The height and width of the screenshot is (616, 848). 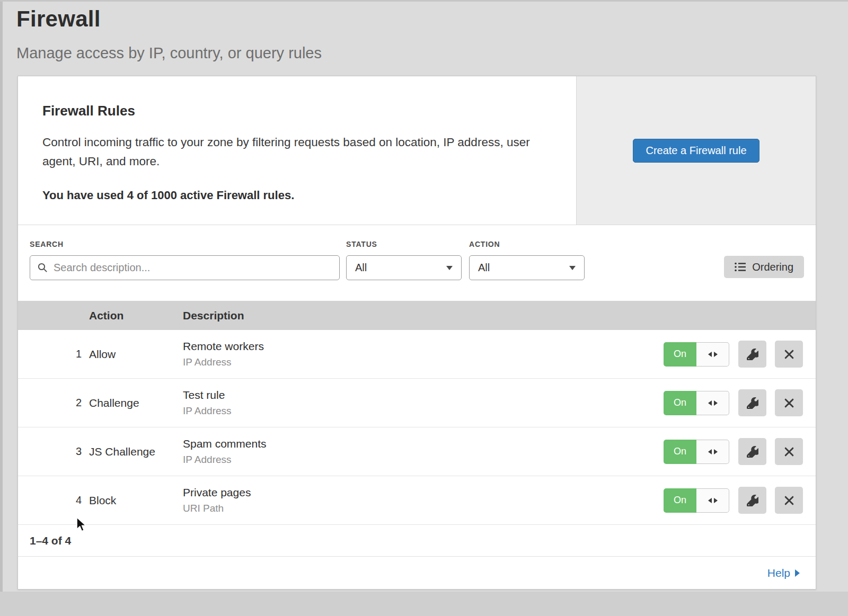 What do you see at coordinates (764, 267) in the screenshot?
I see `ordering-button: Ordering` at bounding box center [764, 267].